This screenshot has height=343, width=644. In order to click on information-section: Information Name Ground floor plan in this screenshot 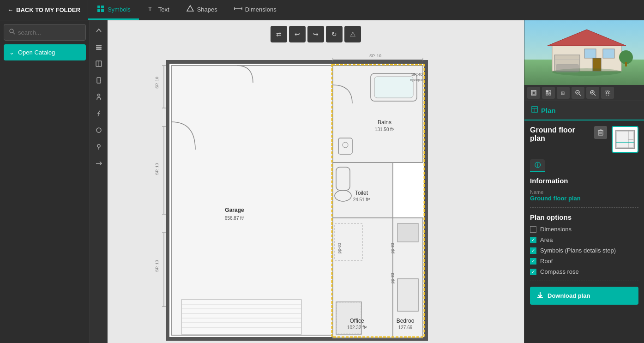, I will do `click(584, 189)`.